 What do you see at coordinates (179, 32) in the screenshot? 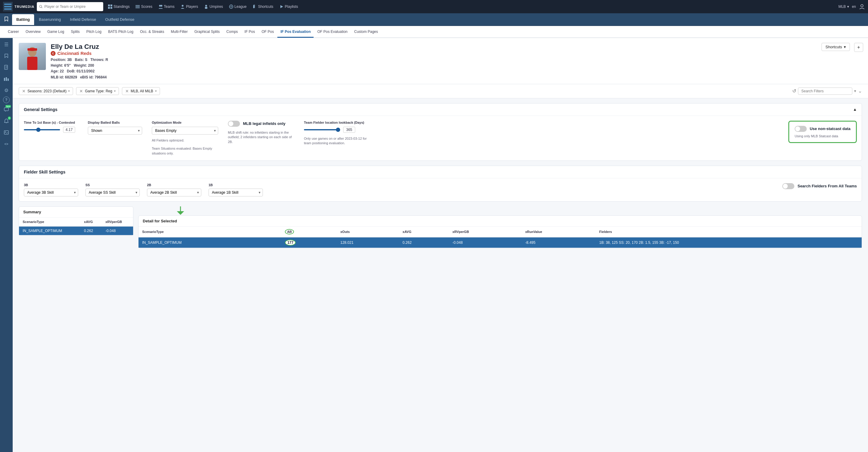
I see `tab-multi-filter: Multi-Filter` at bounding box center [179, 32].